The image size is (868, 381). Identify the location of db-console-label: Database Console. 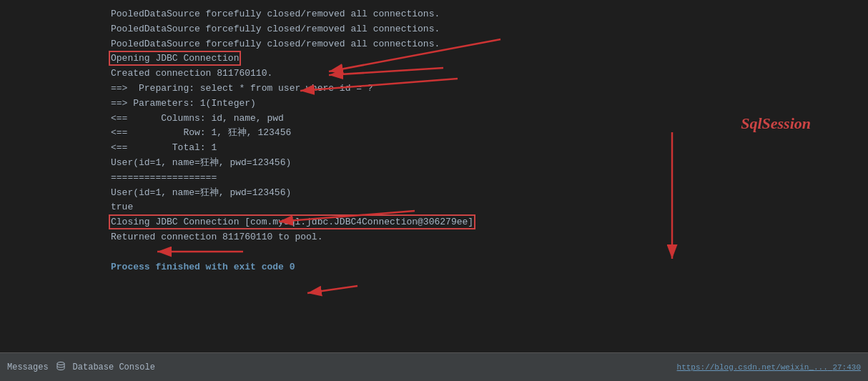
(114, 367).